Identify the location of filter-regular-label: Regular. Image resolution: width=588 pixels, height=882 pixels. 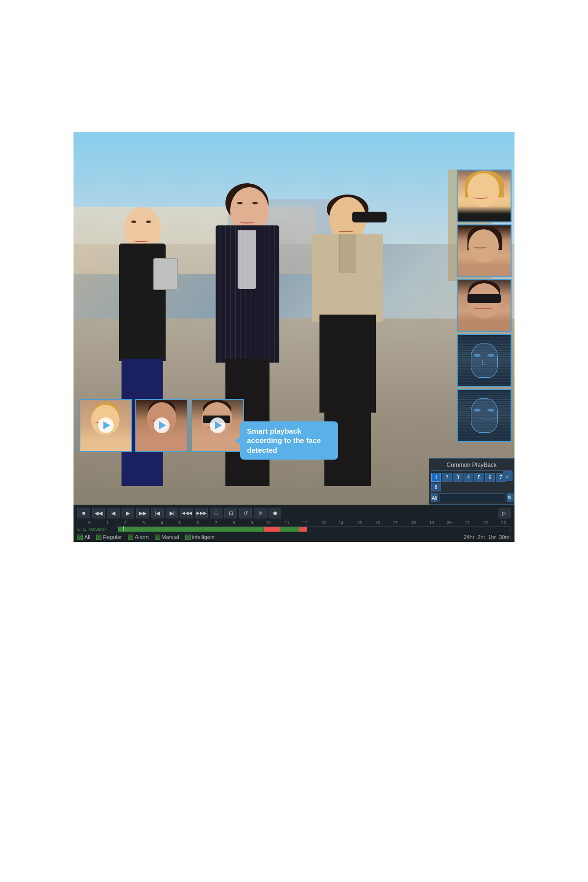
(113, 537).